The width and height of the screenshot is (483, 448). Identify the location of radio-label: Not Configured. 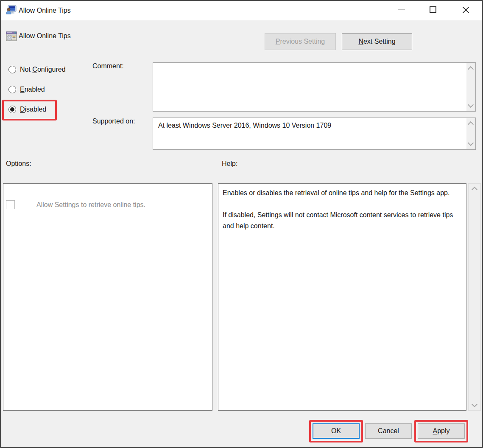
(43, 70).